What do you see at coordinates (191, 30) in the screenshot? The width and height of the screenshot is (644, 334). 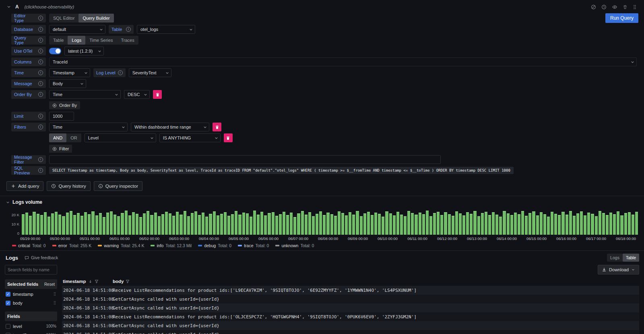 I see `chevron-down-icon` at bounding box center [191, 30].